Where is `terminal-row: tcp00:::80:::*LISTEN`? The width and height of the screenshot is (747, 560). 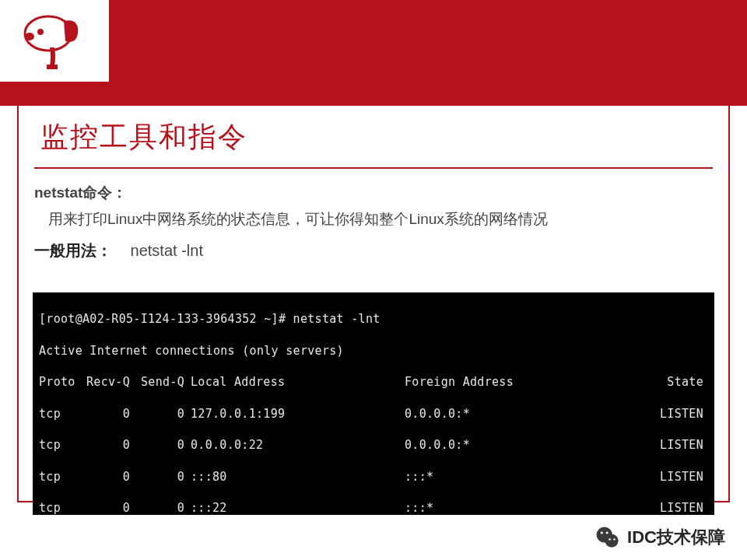
terminal-row: tcp00:::80:::*LISTEN is located at coordinates (374, 477).